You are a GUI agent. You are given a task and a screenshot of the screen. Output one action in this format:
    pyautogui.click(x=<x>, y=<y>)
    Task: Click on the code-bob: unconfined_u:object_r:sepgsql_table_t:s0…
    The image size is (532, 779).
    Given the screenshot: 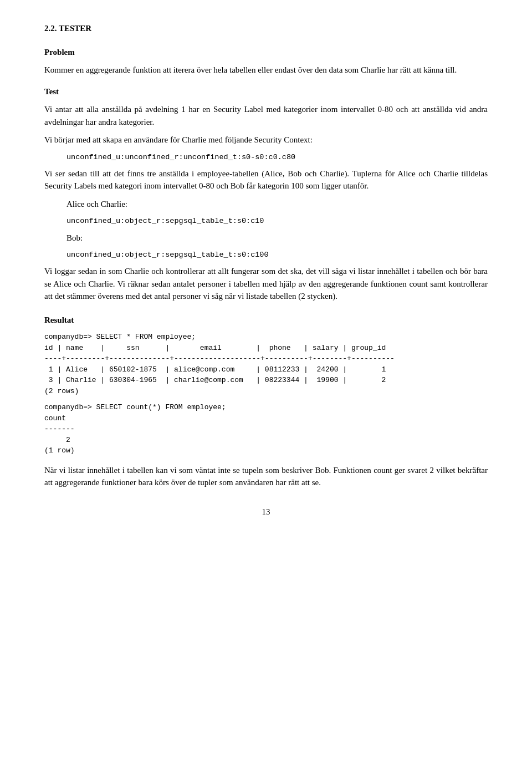 What is the action you would take?
    pyautogui.click(x=277, y=255)
    